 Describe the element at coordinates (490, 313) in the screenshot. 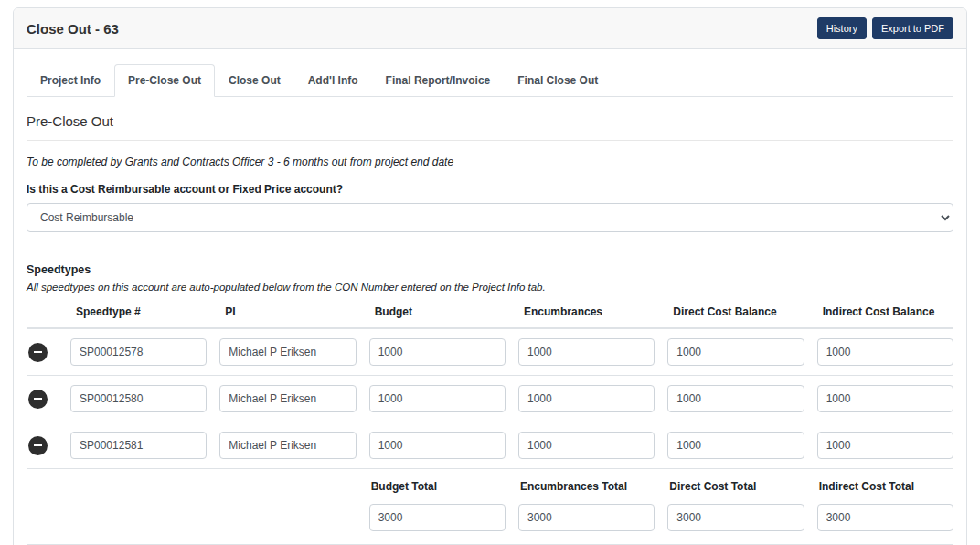

I see `table-header-row: Speedtype # PI Budget Encumbrances Direc…` at that location.